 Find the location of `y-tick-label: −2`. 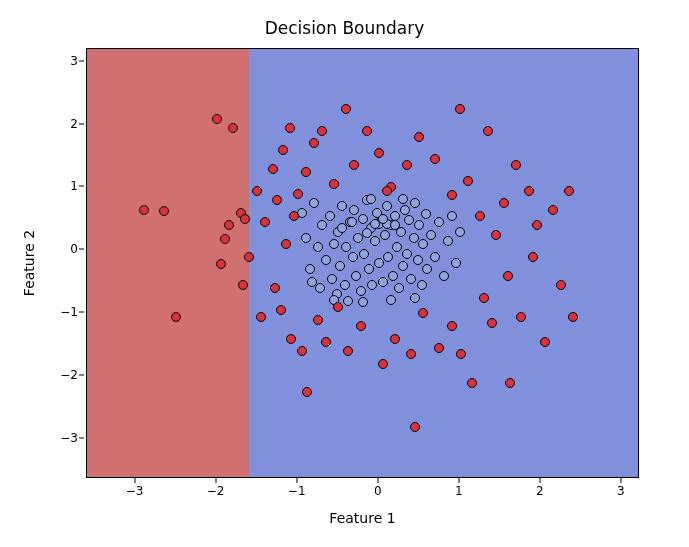

y-tick-label: −2 is located at coordinates (69, 375).